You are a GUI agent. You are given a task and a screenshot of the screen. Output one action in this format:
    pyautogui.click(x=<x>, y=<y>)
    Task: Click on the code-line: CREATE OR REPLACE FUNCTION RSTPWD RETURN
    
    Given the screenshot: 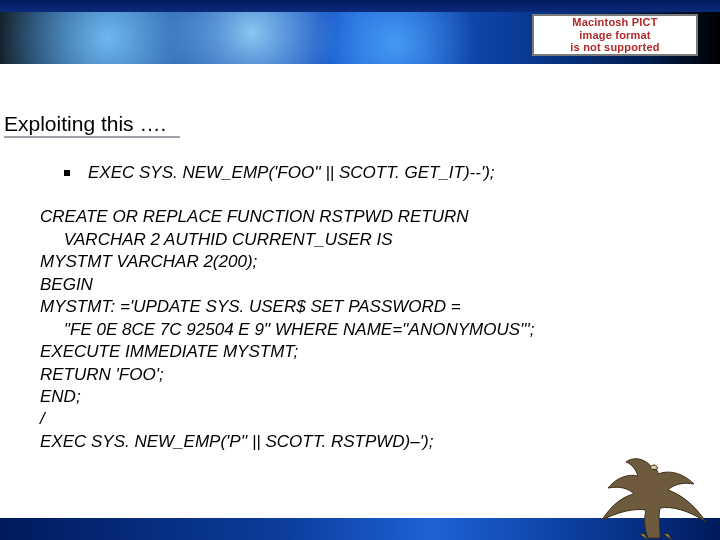 What is the action you would take?
    pyautogui.click(x=360, y=217)
    